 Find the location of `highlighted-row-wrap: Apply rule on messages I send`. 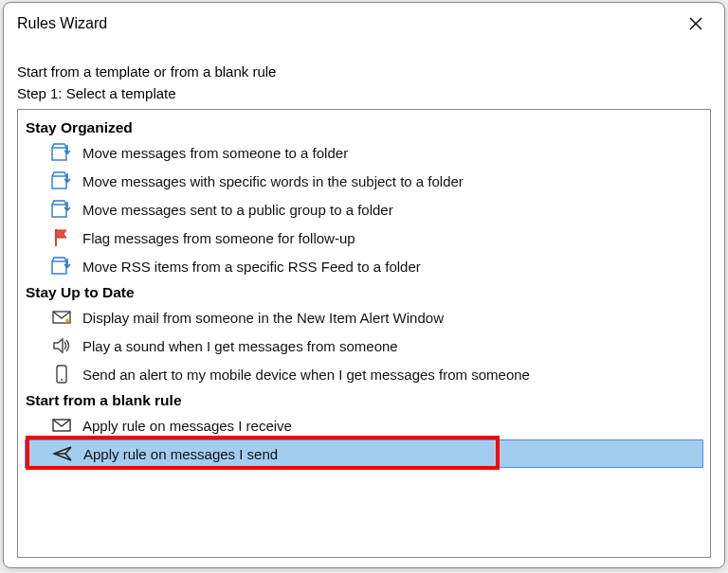

highlighted-row-wrap: Apply rule on messages I send is located at coordinates (364, 454).